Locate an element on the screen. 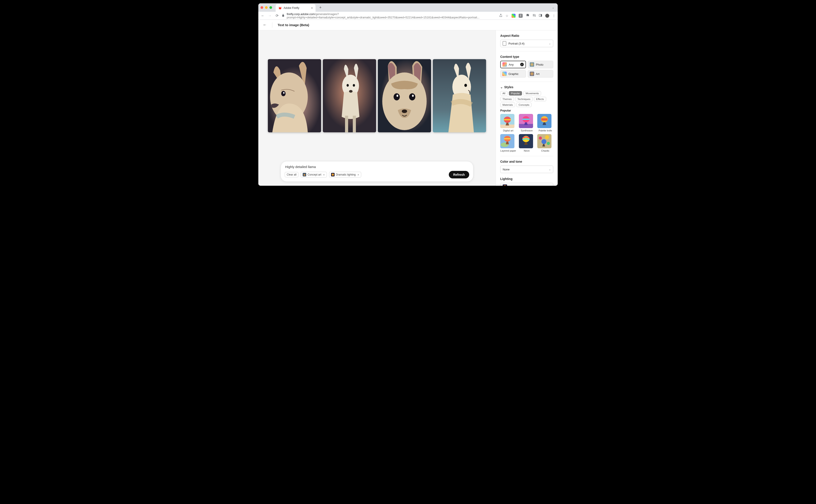  style-synthwave: Synthwave is located at coordinates (527, 123).